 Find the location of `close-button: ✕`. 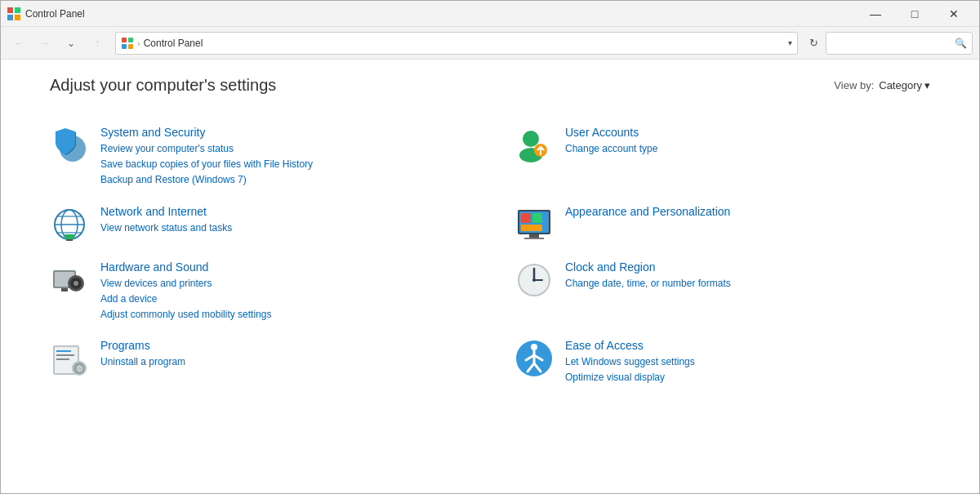

close-button: ✕ is located at coordinates (954, 14).